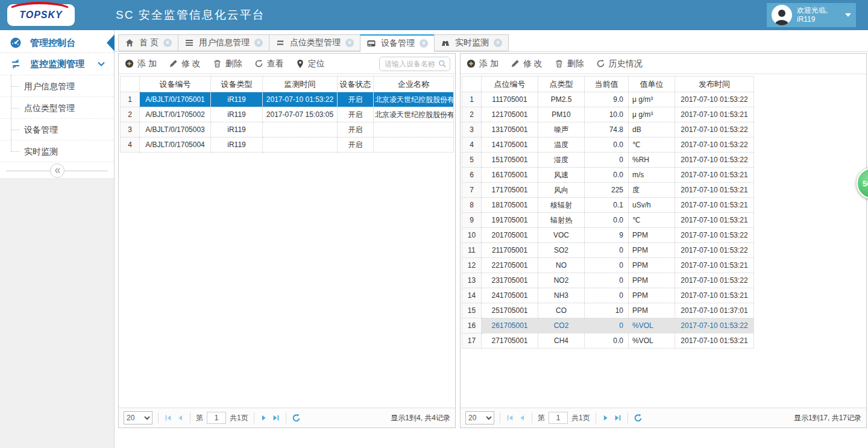 This screenshot has height=448, width=868. Describe the element at coordinates (562, 115) in the screenshot. I see `cell: PM10` at that location.